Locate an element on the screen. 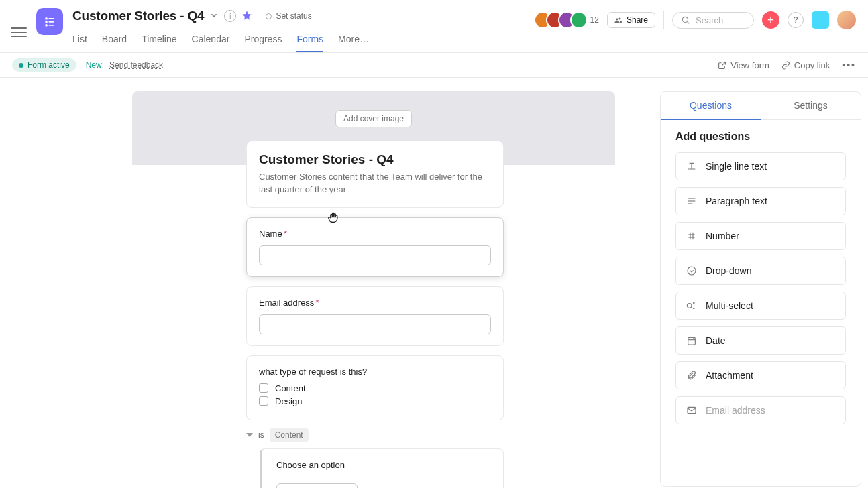 The image size is (868, 488). title-row: Customer Stories - Q4 i Set status is located at coordinates (221, 16).